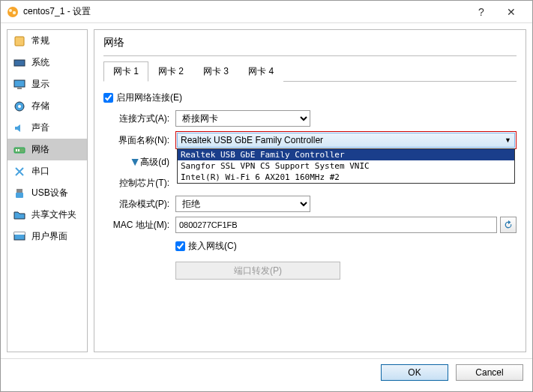  I want to click on cable-label: 接入网线(C), so click(213, 246).